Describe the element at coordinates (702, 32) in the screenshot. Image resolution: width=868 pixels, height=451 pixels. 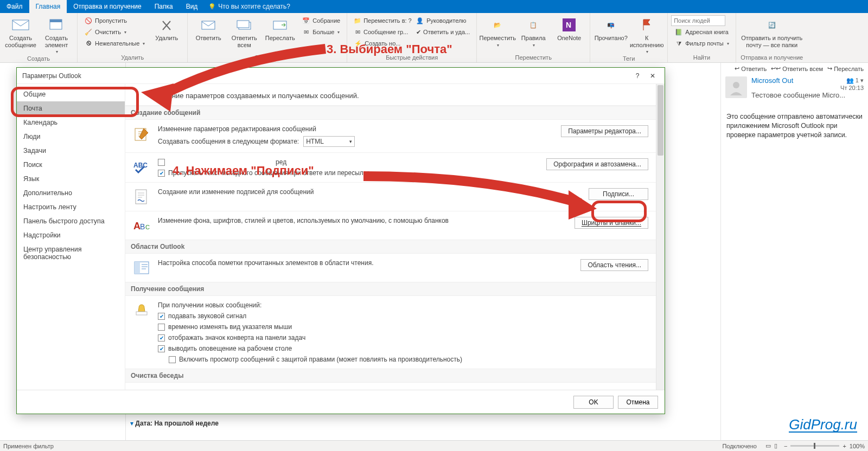
I see `address-book-button: 📗Адресная книга` at that location.